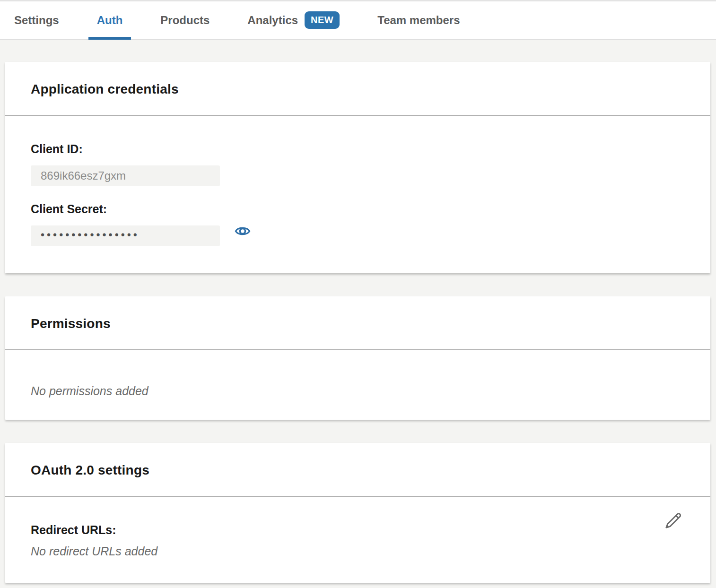 Image resolution: width=716 pixels, height=588 pixels. Describe the element at coordinates (358, 470) in the screenshot. I see `oauth-settings-header: OAuth 2.0 settings` at that location.